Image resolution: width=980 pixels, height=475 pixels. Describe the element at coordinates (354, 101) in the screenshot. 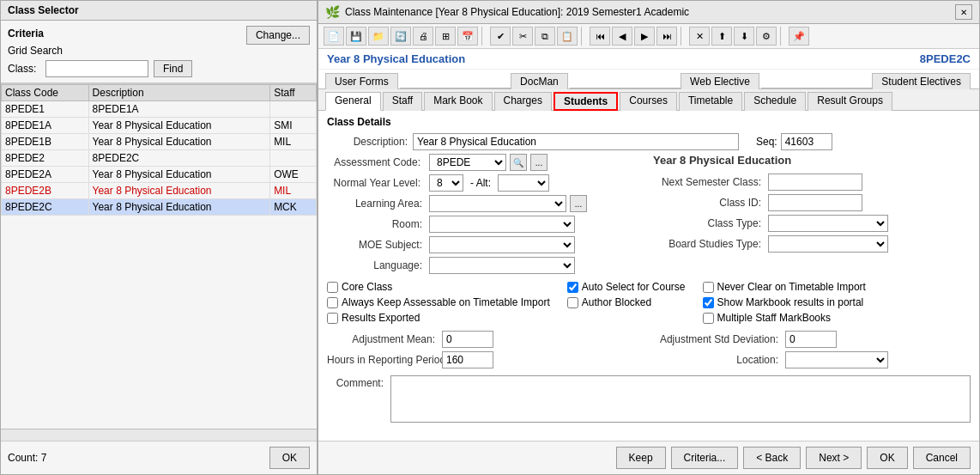

I see `tab-general: General` at that location.